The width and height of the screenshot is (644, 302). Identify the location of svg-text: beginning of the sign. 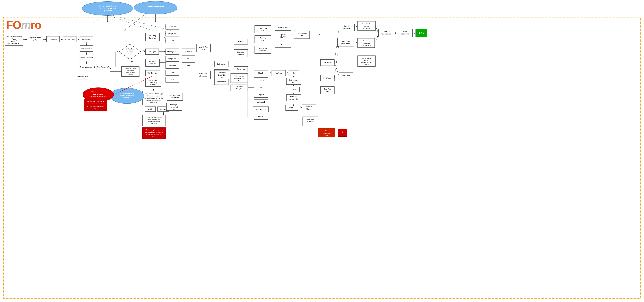
(108, 8).